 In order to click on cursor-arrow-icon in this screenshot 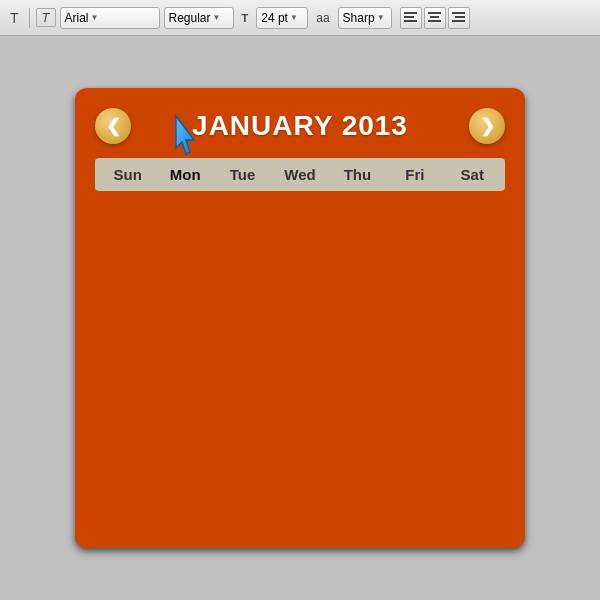, I will do `click(184, 138)`.